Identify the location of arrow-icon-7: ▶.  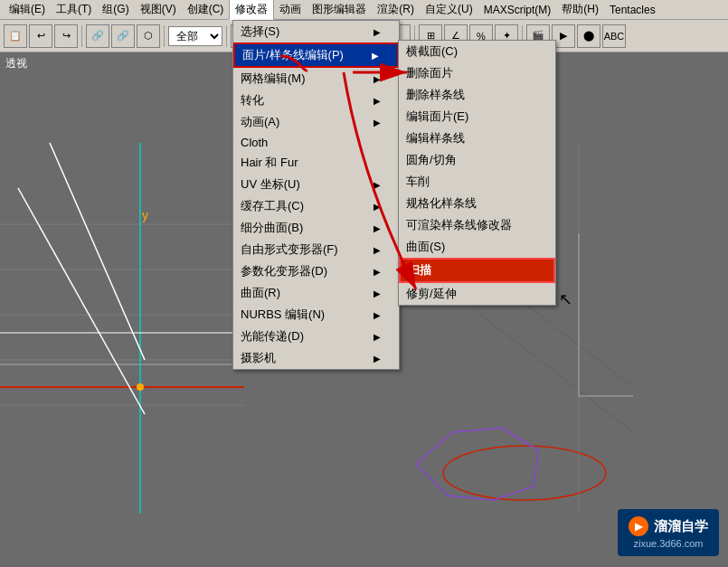
(377, 206).